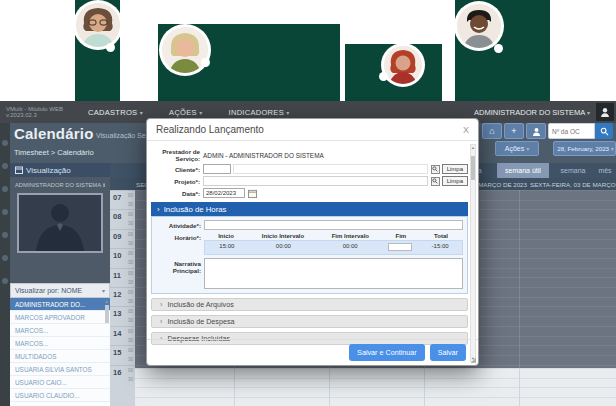 The image size is (616, 406). What do you see at coordinates (474, 360) in the screenshot?
I see `resize-handle` at bounding box center [474, 360].